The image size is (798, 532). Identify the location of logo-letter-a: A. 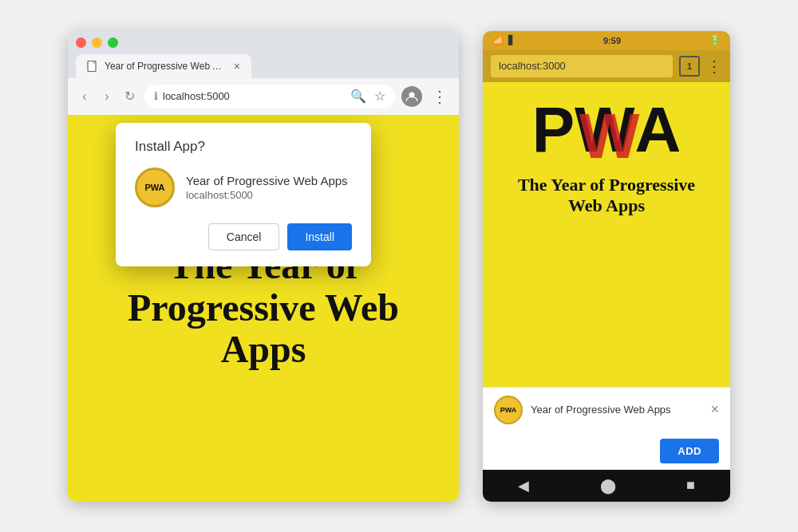
(658, 130).